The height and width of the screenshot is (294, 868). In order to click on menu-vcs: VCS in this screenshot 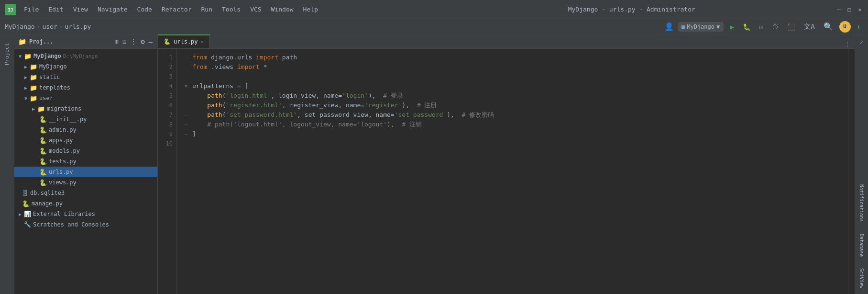, I will do `click(255, 10)`.